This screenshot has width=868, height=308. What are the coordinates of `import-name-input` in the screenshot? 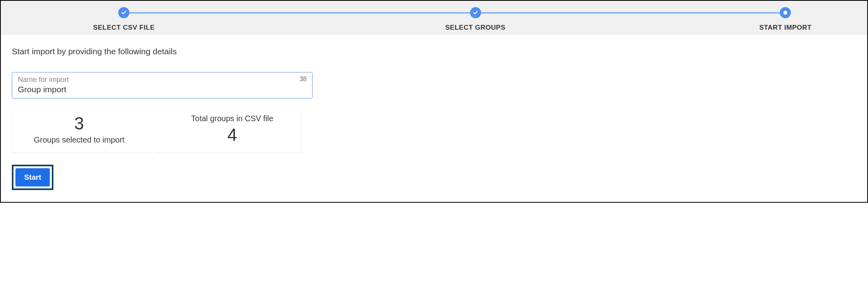 It's located at (162, 89).